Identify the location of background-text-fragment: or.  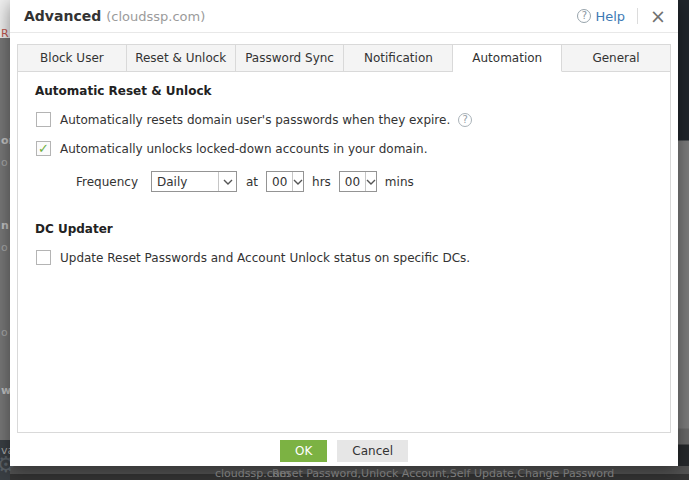
(6, 140).